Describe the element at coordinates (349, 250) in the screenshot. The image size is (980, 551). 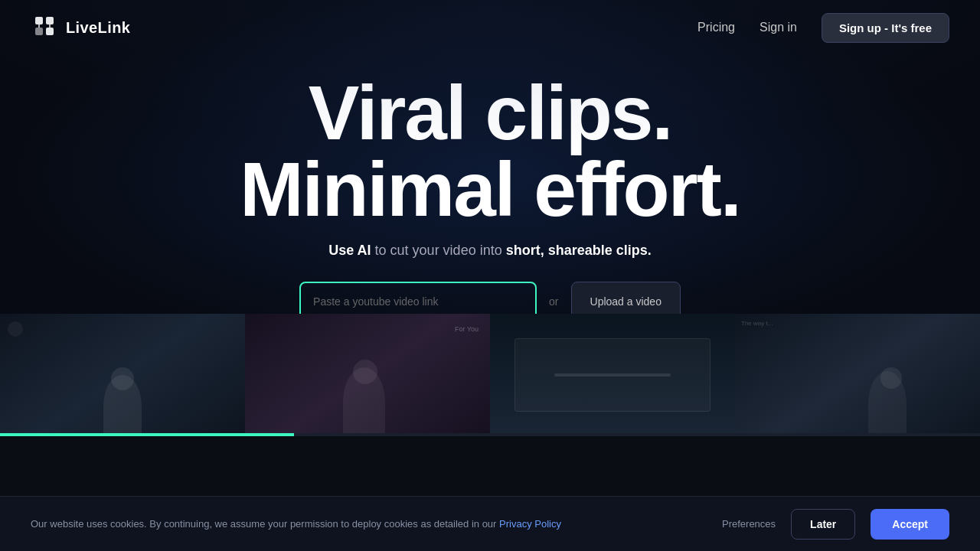
I see `subtitle-prefix: Use AI` at that location.